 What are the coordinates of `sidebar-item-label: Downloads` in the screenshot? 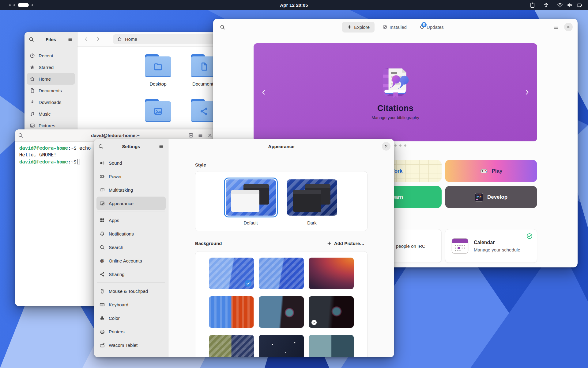 It's located at (50, 102).